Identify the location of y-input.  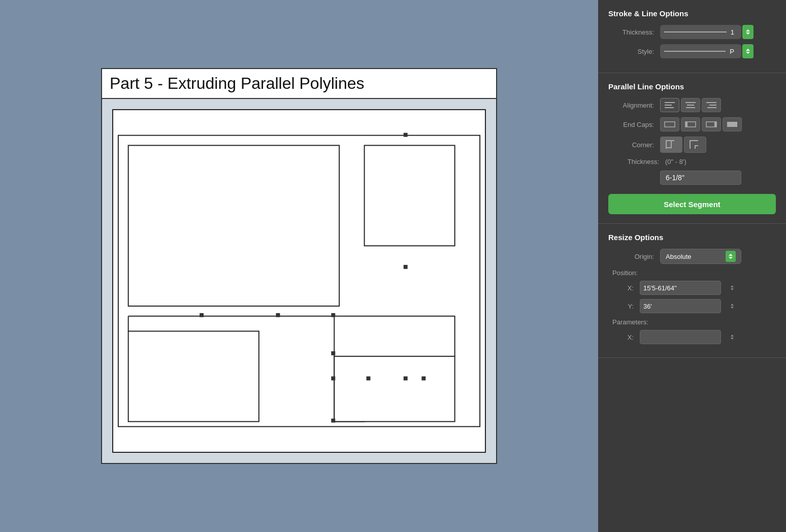
(686, 307).